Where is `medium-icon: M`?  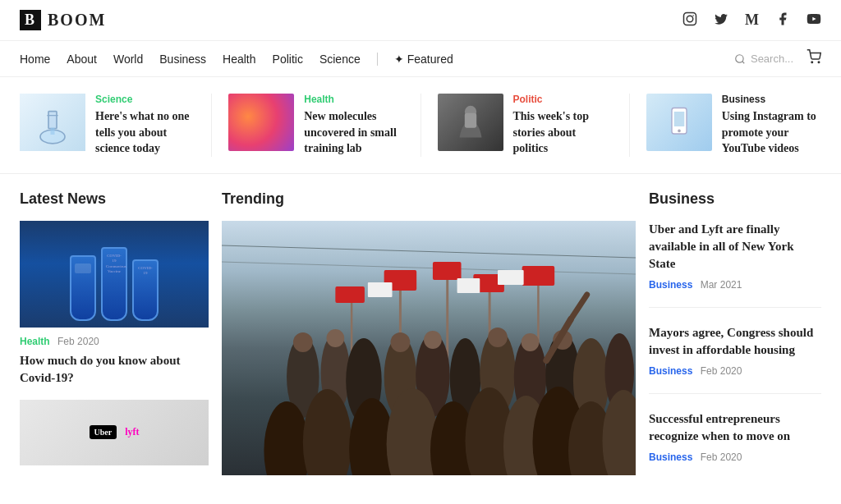 medium-icon: M is located at coordinates (752, 20).